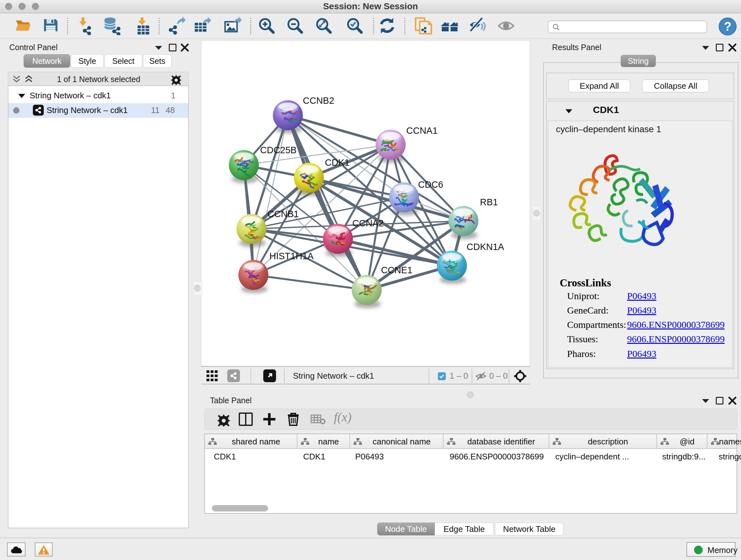 The width and height of the screenshot is (741, 560). What do you see at coordinates (291, 256) in the screenshot?
I see `svg-text: HIST1H1A` at bounding box center [291, 256].